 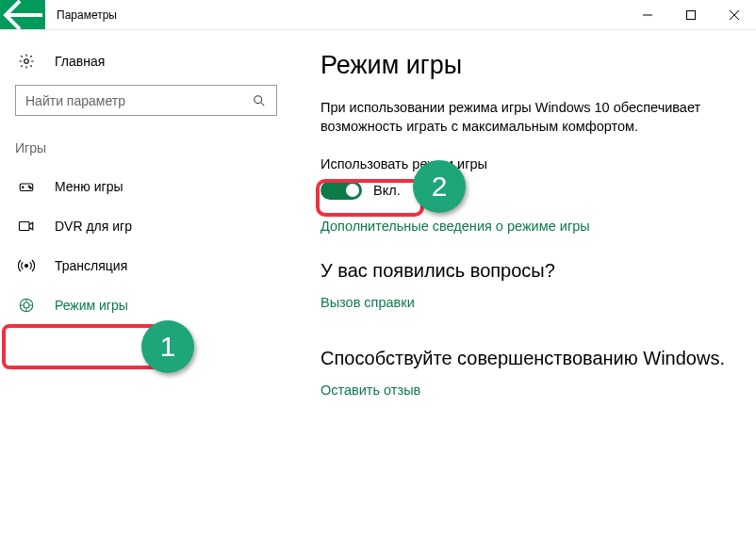 What do you see at coordinates (26, 187) in the screenshot?
I see `game-bar-icon` at bounding box center [26, 187].